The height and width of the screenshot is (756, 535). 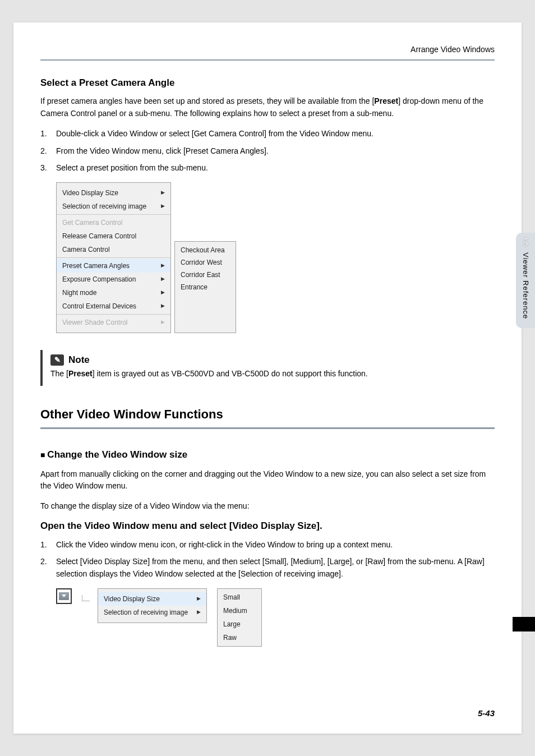 I want to click on page-number: 5-43, so click(x=486, y=713).